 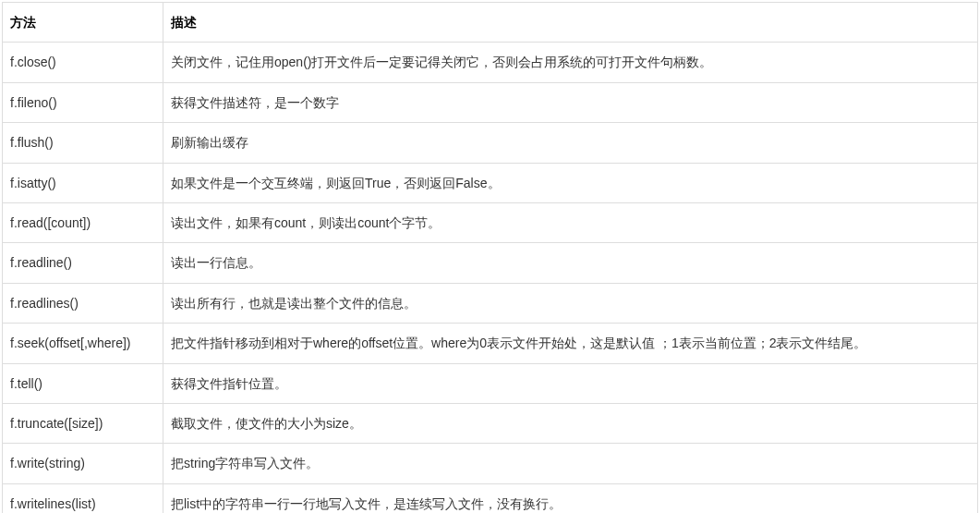 What do you see at coordinates (83, 263) in the screenshot?
I see `cell-method: f.readline()` at bounding box center [83, 263].